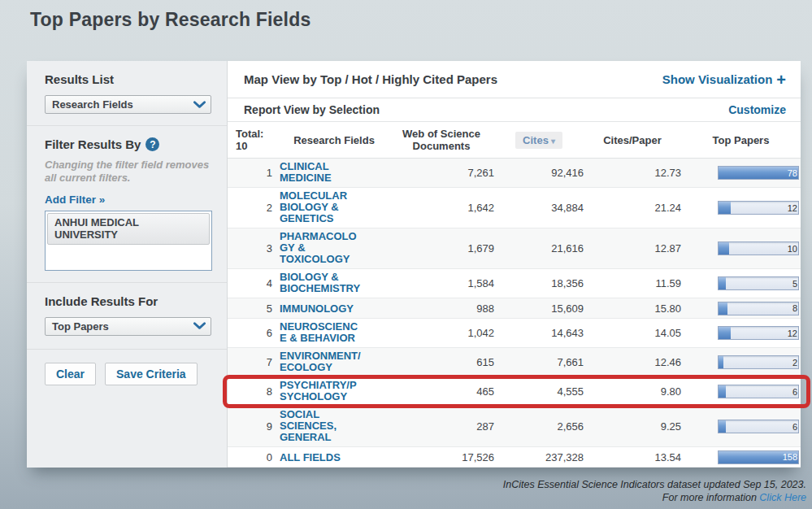 The image size is (812, 509). What do you see at coordinates (539, 333) in the screenshot?
I see `cites-value: 14,643` at bounding box center [539, 333].